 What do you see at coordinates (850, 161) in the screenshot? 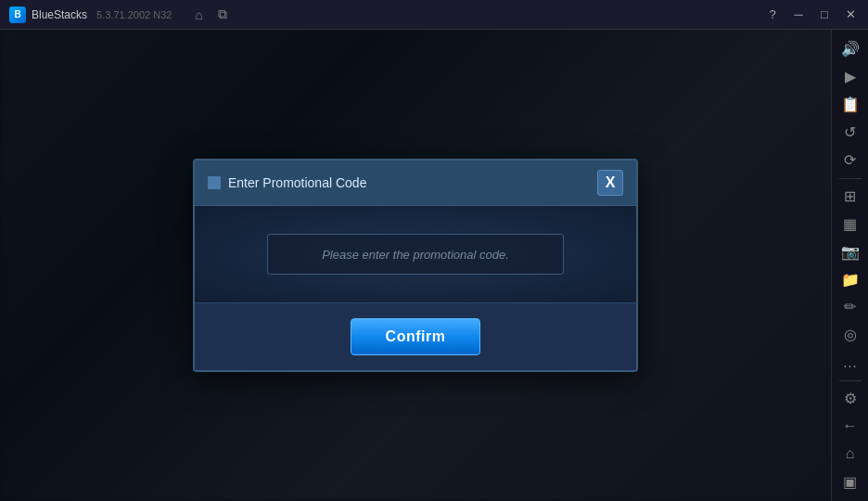
I see `rotate-sidebar-icon: ⟳` at bounding box center [850, 161].